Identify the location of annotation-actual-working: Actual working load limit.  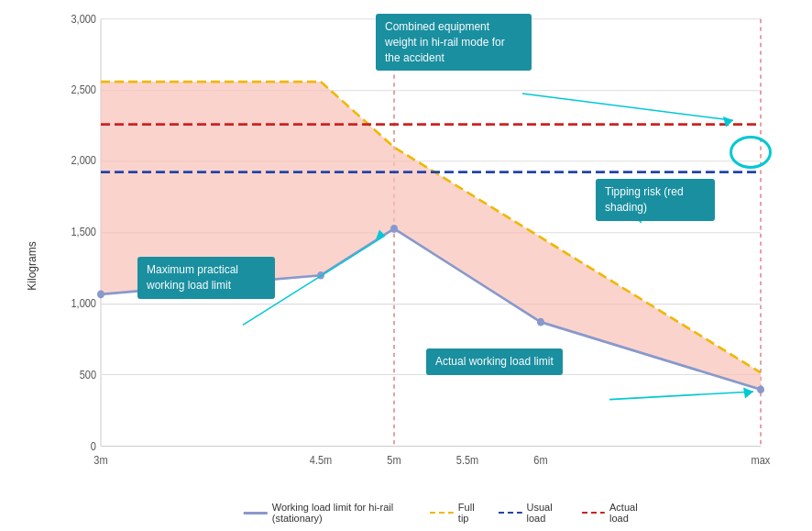
(495, 361).